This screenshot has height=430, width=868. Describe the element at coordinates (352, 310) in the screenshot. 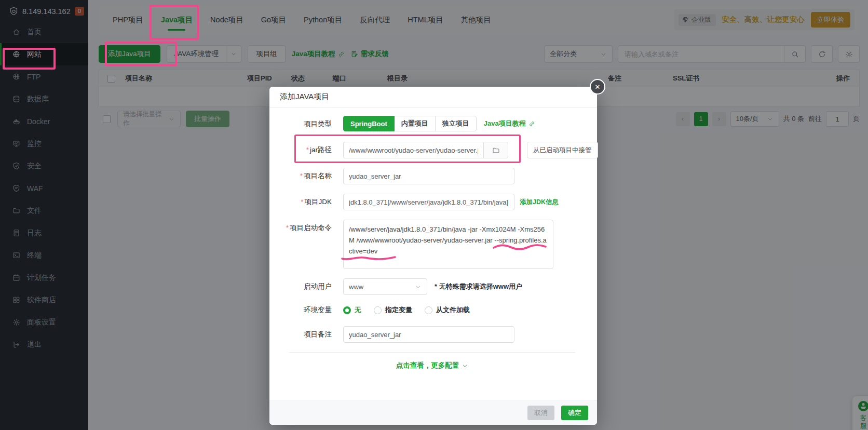

I see `radio-env-none: 无` at that location.